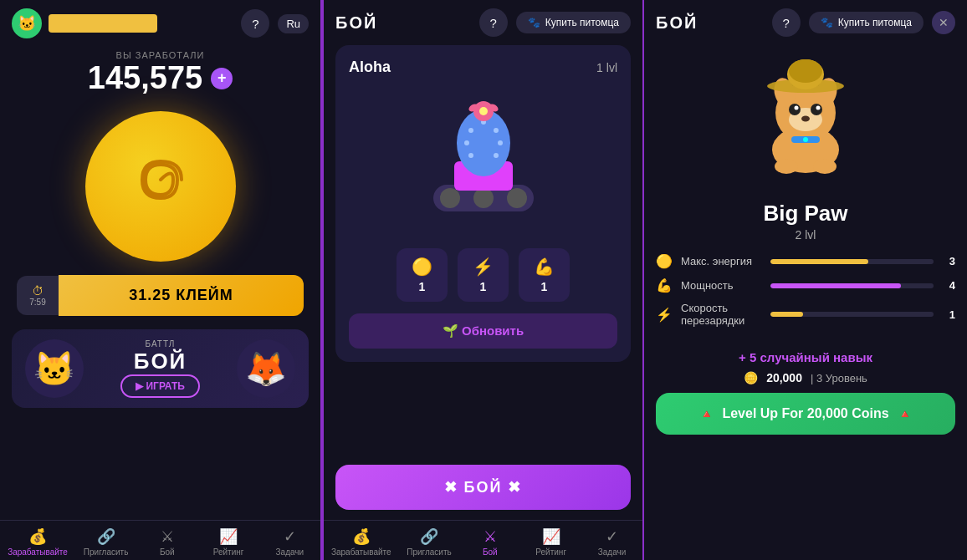 This screenshot has width=967, height=560. What do you see at coordinates (944, 23) in the screenshot?
I see `close-button: ✕` at bounding box center [944, 23].